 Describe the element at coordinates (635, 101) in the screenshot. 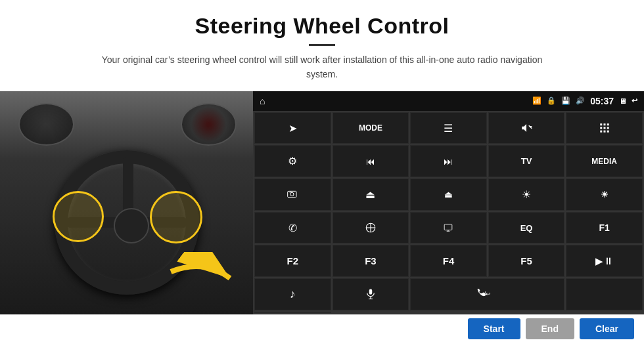

I see `back-icon: ↩` at that location.